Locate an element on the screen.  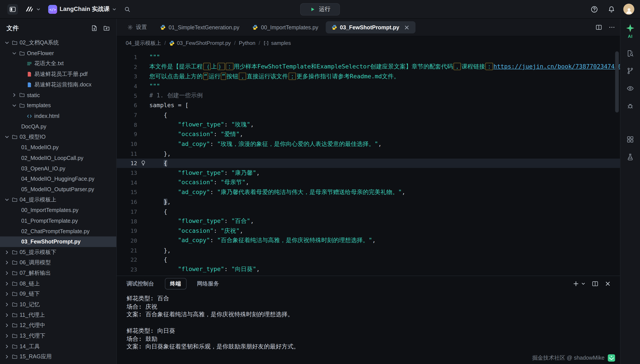
run-button: 运行 is located at coordinates (320, 9).